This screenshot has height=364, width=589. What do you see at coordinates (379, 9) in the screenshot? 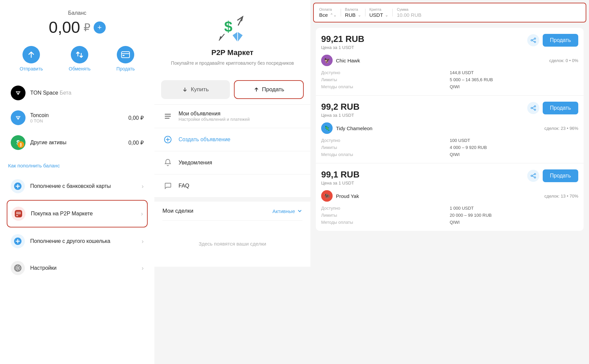
I see `filter-crypto-label: Крипта` at bounding box center [379, 9].